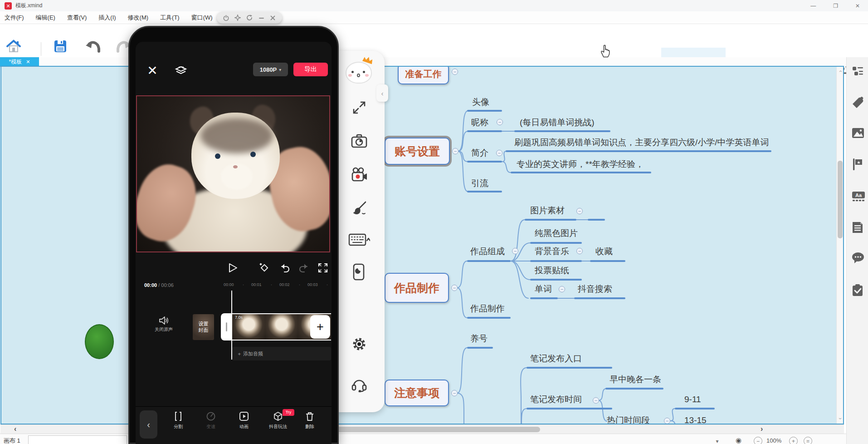  Describe the element at coordinates (15, 429) in the screenshot. I see `hscroll-left-arrow: ‹` at that location.